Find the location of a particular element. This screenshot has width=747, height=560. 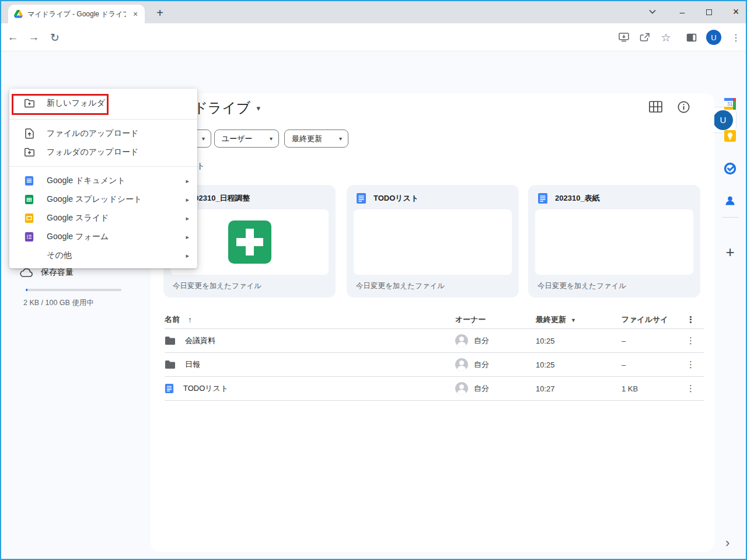

calendar-icon: 31 is located at coordinates (730, 104).